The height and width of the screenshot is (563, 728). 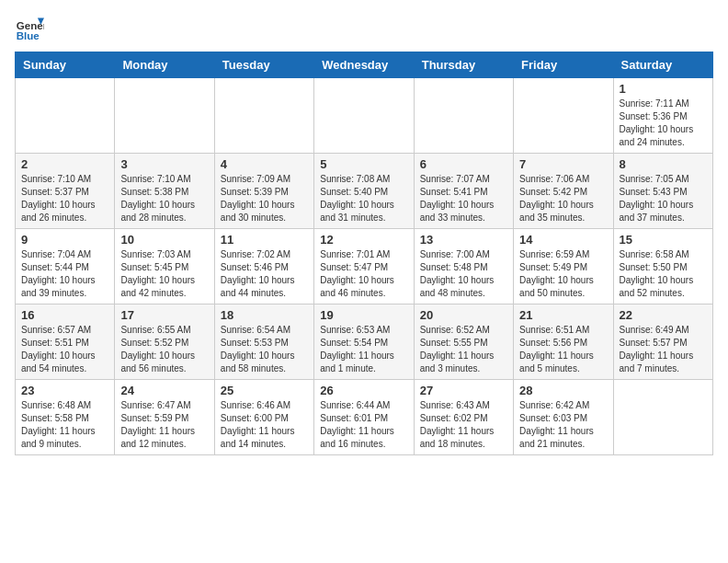 What do you see at coordinates (563, 267) in the screenshot?
I see `calendar-cell: 14Sunrise: 6:59 AM Sunset: 5:49 PM Dayli…` at bounding box center [563, 267].